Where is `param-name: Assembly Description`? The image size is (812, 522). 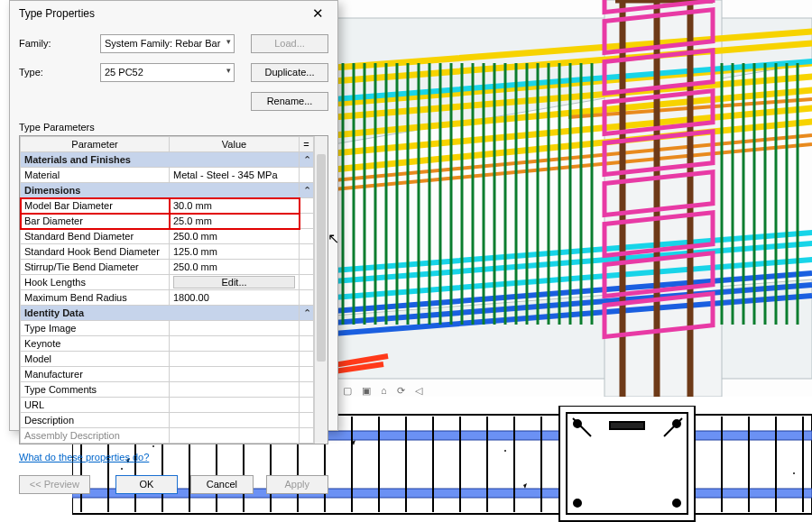
param-name: Assembly Description is located at coordinates (96, 436).